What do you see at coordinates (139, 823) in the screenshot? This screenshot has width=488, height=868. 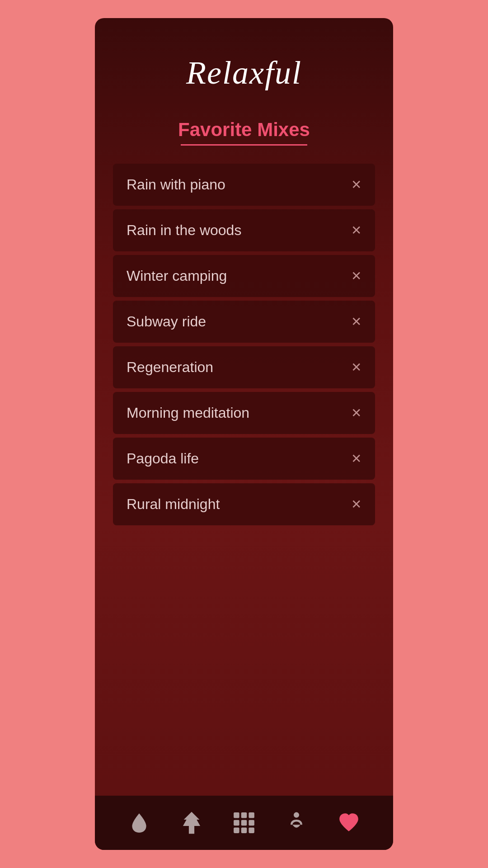 I see `nav-drop-icon` at bounding box center [139, 823].